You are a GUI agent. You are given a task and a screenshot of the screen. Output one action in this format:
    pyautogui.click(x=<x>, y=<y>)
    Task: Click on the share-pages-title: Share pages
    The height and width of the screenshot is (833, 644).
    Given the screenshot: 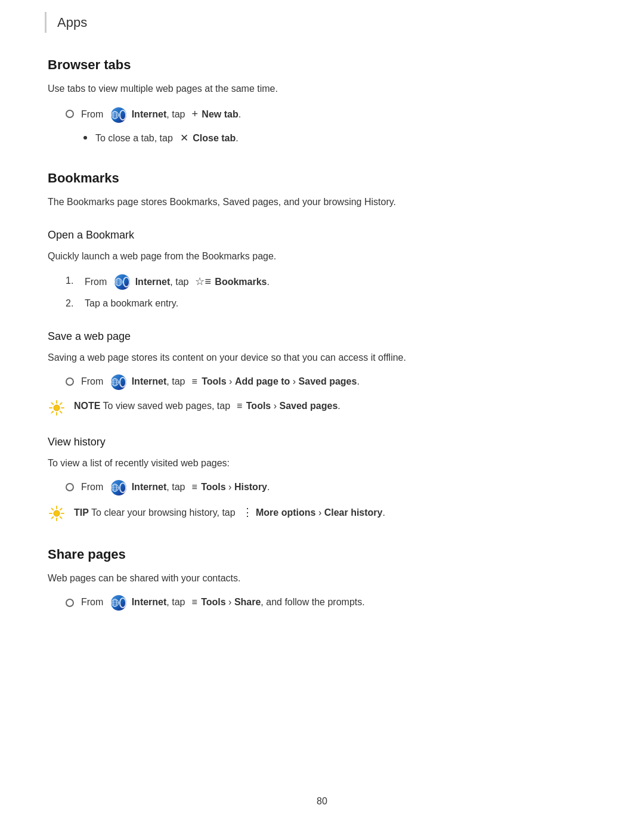 What is the action you would take?
    pyautogui.click(x=322, y=555)
    